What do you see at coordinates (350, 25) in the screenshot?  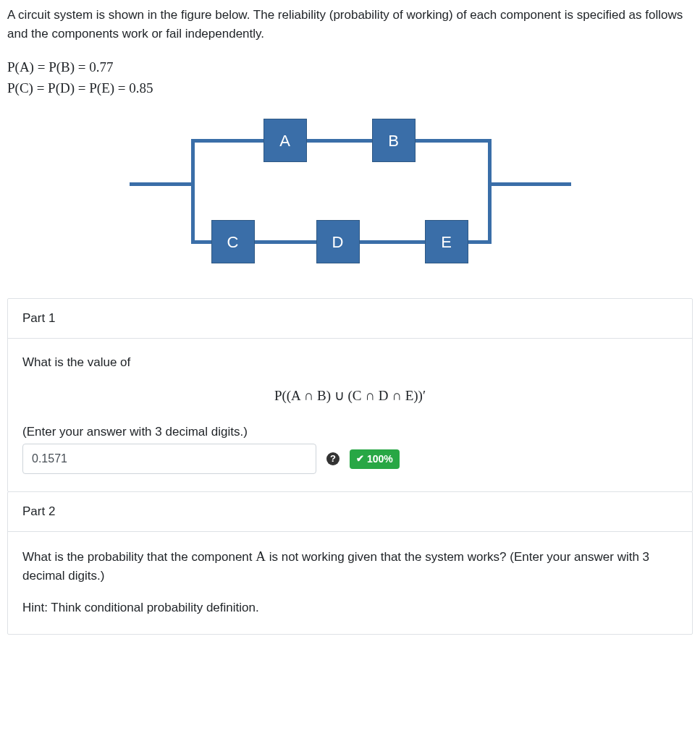 I see `problem-intro: A circuit system is shown in the figure …` at bounding box center [350, 25].